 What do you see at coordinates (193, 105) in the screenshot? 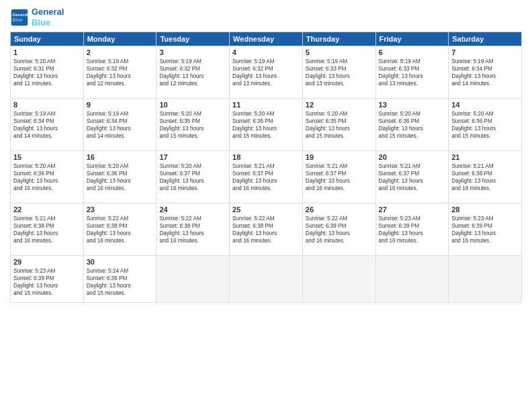
I see `day-number: 10` at bounding box center [193, 105].